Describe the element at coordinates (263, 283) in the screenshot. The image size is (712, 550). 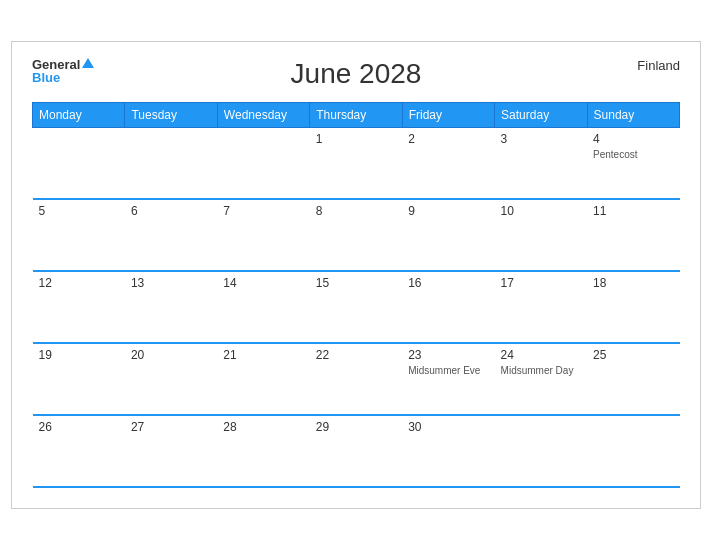
I see `day-number: 14` at that location.